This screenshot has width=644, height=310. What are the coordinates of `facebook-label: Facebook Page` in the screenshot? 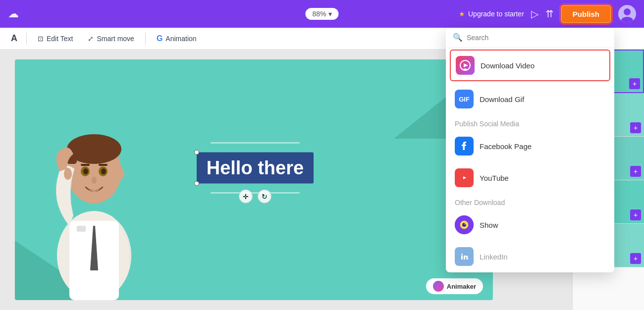 It's located at (505, 147).